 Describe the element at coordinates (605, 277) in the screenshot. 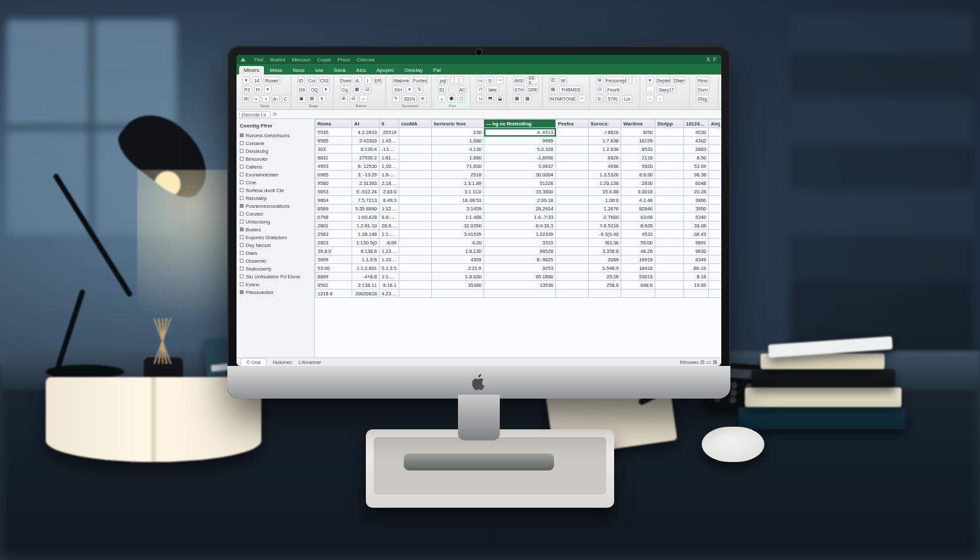

I see `cell: 25:18` at that location.